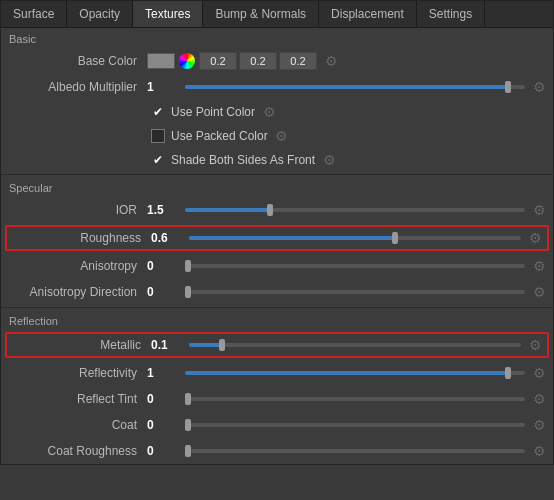 The image size is (554, 500). Describe the element at coordinates (539, 451) in the screenshot. I see `coat-roughness-gear: ⚙` at that location.